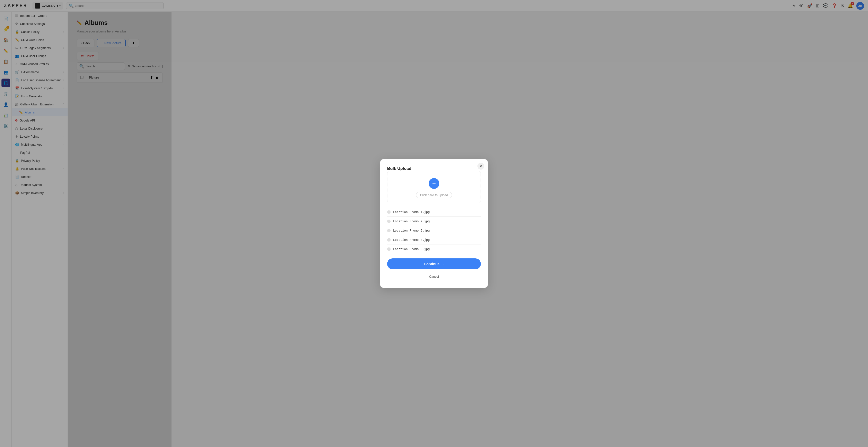 Image resolution: width=868 pixels, height=447 pixels. What do you see at coordinates (434, 264) in the screenshot?
I see `continue-label: Continue →` at bounding box center [434, 264].